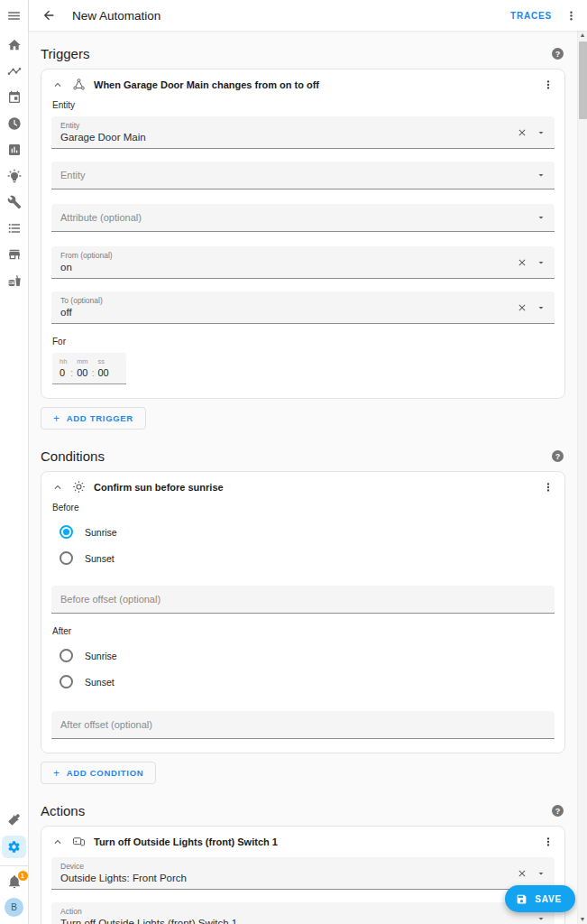  I want to click on duration-input: hh 0 : mm 00 : ss 00, so click(89, 368).